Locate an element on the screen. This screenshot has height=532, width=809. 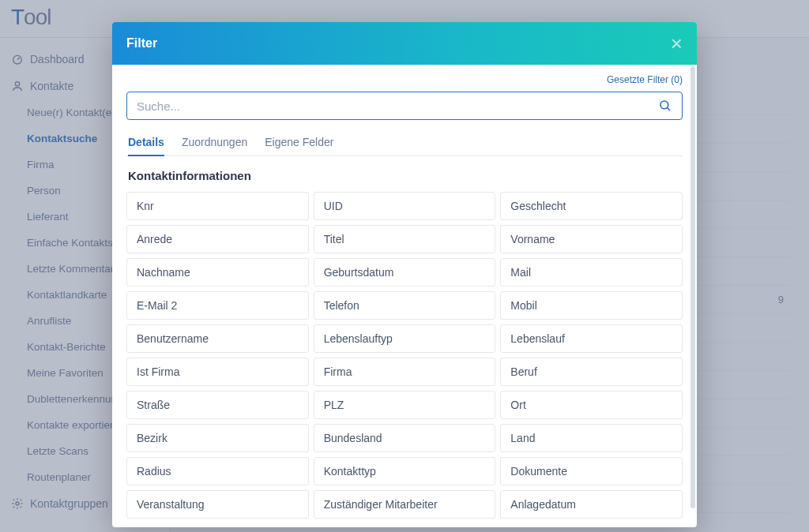
set-filters-link: Gesetzte Filter (0) is located at coordinates (404, 83).